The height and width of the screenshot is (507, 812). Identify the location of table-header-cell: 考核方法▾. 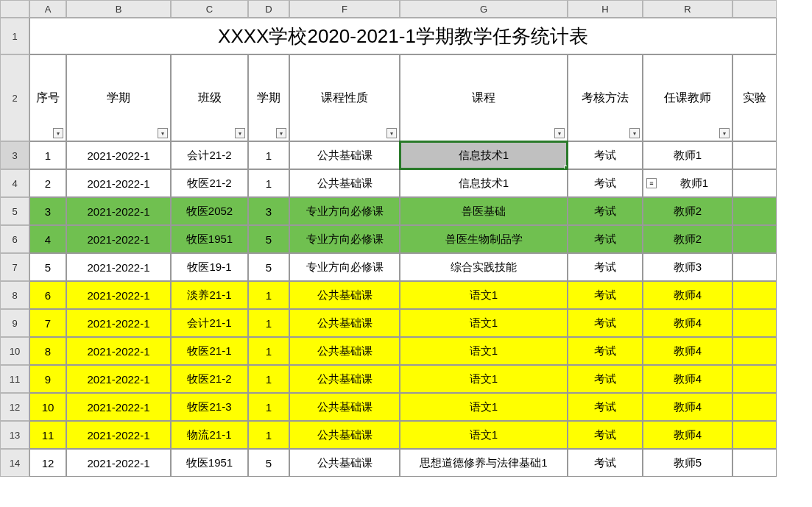
(605, 98).